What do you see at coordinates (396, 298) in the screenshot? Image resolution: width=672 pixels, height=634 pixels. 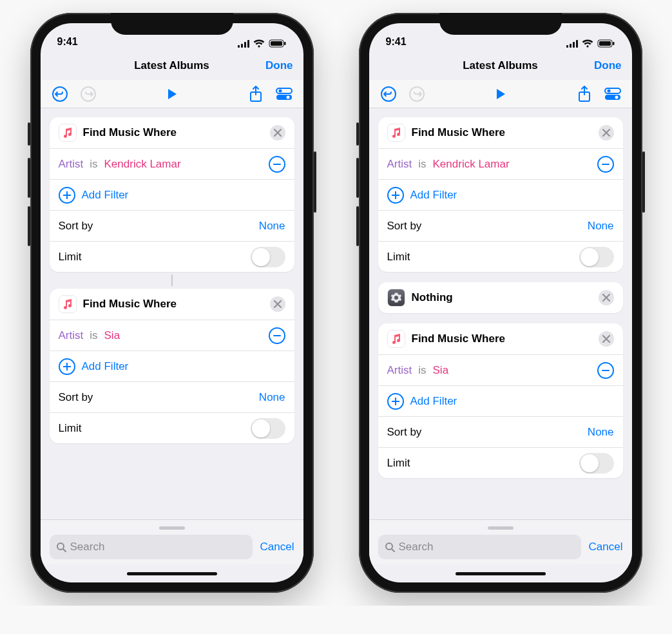 I see `gear-icon` at bounding box center [396, 298].